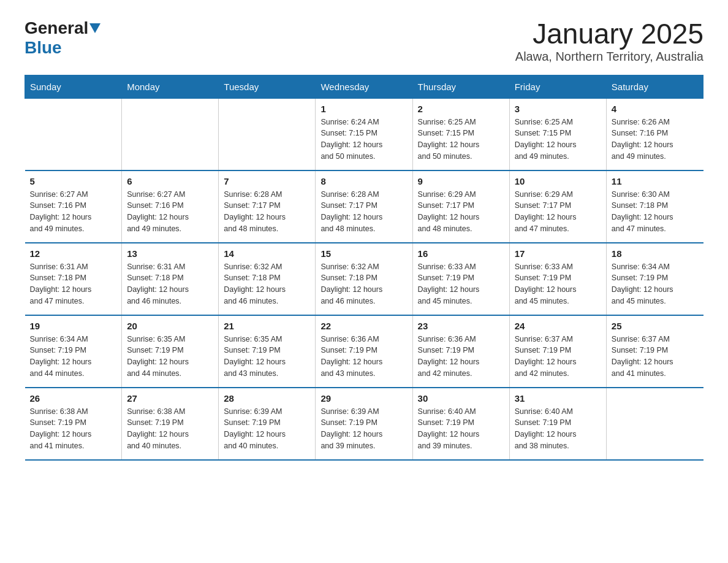 This screenshot has width=728, height=563. What do you see at coordinates (170, 207) in the screenshot?
I see `calendar-cell: 6Sunrise: 6:27 AM Sunset: 7:16 PM Daylig…` at bounding box center [170, 207].